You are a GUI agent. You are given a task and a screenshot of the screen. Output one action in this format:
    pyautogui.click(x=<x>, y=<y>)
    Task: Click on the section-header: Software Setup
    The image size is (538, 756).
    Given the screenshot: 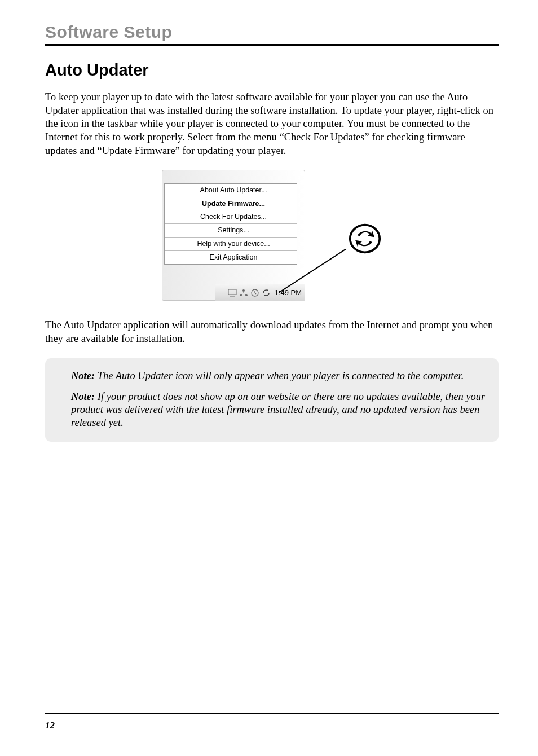 What is the action you would take?
    pyautogui.click(x=272, y=32)
    